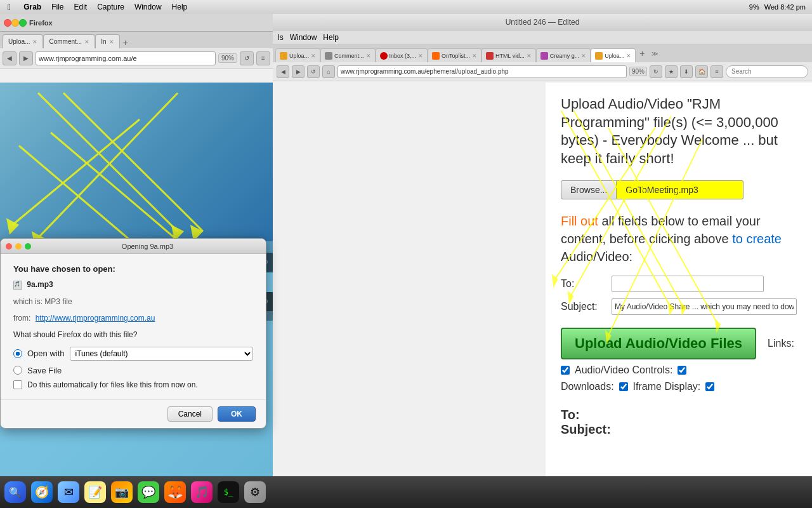 The image size is (812, 508). Describe the element at coordinates (237, 414) in the screenshot. I see `ok-button: OK` at that location.